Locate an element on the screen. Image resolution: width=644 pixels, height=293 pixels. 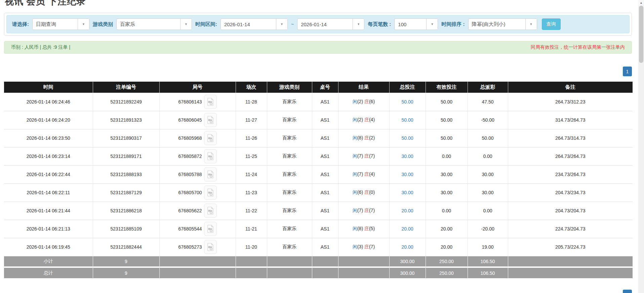
game-category-select: 百家乐 ▼ is located at coordinates (154, 24).